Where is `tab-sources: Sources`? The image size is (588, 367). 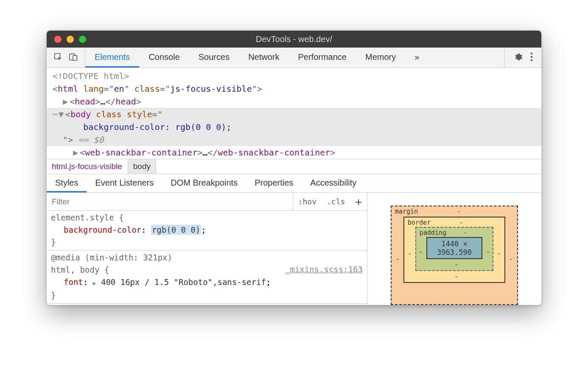 tab-sources: Sources is located at coordinates (214, 58).